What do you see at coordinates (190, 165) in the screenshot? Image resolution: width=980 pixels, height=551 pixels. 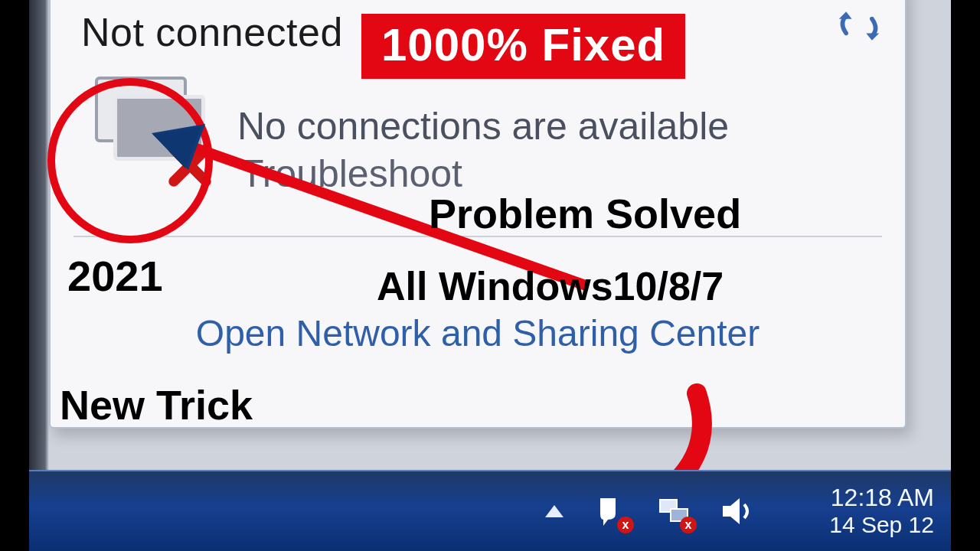 I see `x-icon` at bounding box center [190, 165].